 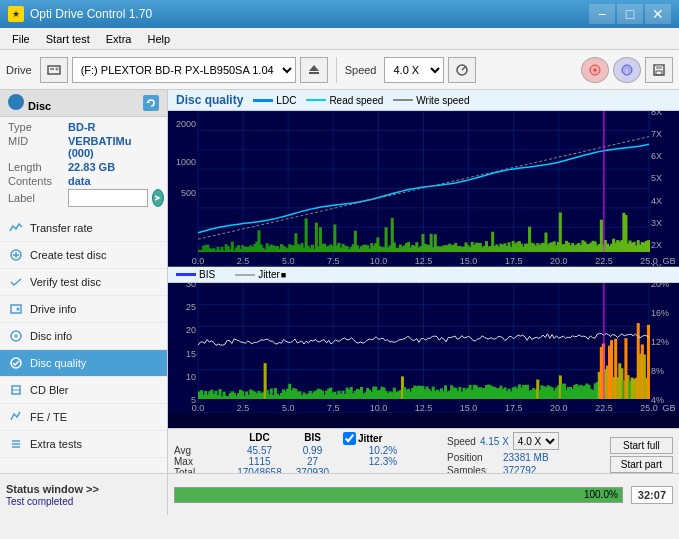 What do you see at coordinates (627, 70) in the screenshot?
I see `info-icon-btn: i` at bounding box center [627, 70].